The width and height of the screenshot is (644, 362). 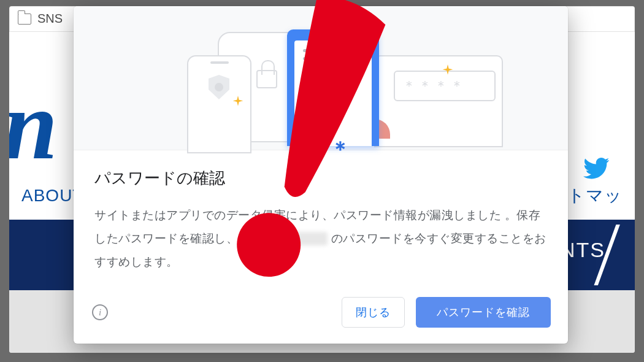 I want to click on close-button: 閉じる, so click(x=373, y=312).